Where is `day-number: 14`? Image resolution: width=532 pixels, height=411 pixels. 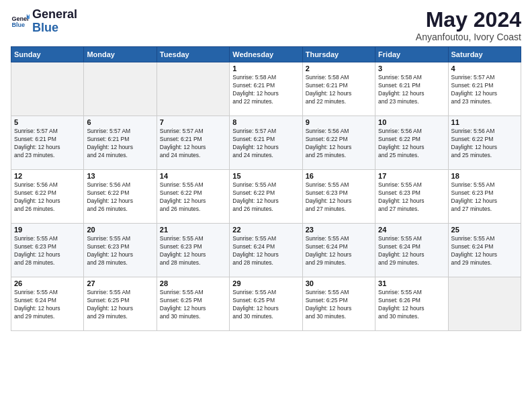
day-number: 14 is located at coordinates (193, 176).